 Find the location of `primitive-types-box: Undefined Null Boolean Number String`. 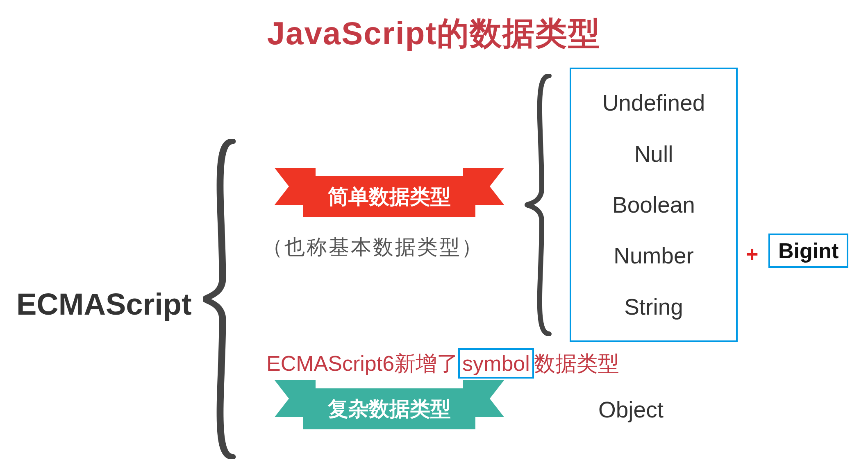

primitive-types-box: Undefined Null Boolean Number String is located at coordinates (654, 205).